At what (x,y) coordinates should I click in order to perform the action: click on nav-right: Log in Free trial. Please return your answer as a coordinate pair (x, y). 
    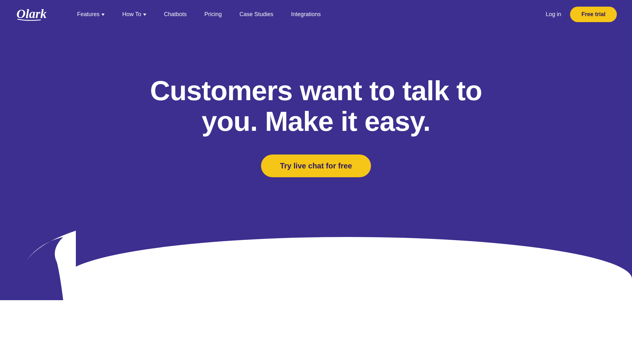
    Looking at the image, I should click on (578, 15).